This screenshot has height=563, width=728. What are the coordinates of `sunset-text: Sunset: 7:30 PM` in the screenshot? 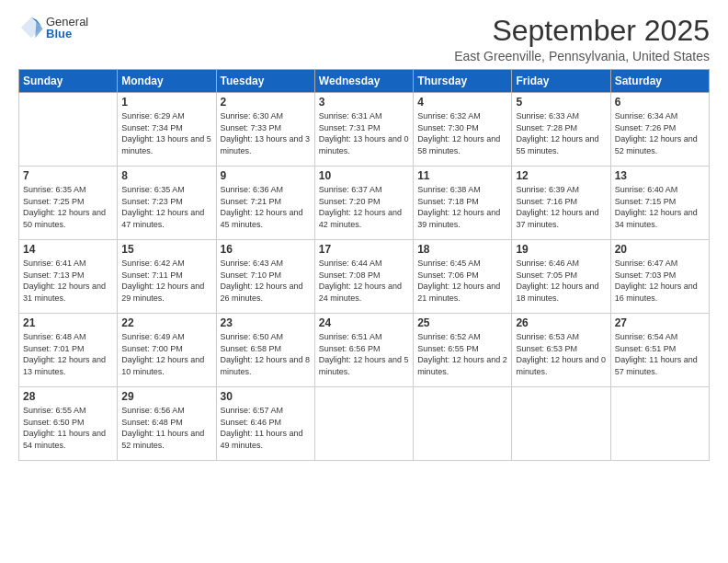 It's located at (462, 129).